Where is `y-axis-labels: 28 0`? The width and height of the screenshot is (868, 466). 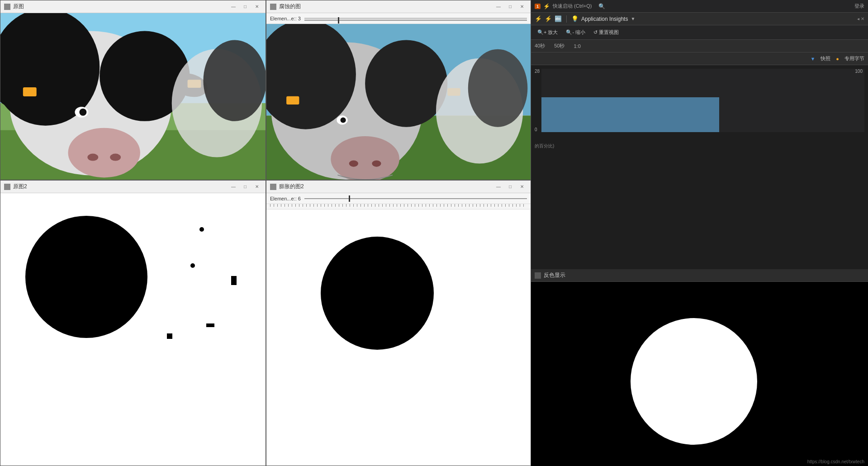 y-axis-labels: 28 0 is located at coordinates (537, 100).